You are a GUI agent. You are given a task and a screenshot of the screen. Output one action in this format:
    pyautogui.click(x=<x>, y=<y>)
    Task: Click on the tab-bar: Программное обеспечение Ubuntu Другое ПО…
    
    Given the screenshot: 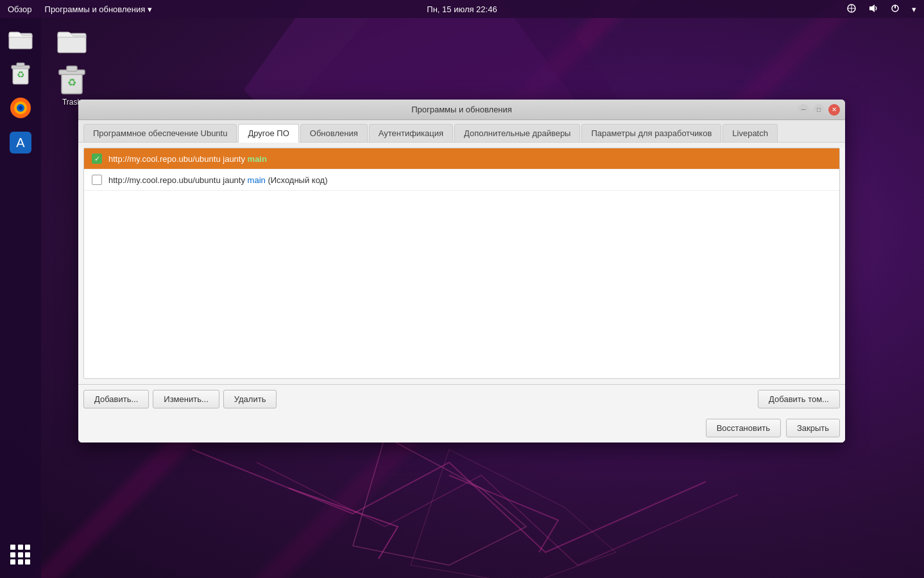 What is the action you would take?
    pyautogui.click(x=462, y=131)
    